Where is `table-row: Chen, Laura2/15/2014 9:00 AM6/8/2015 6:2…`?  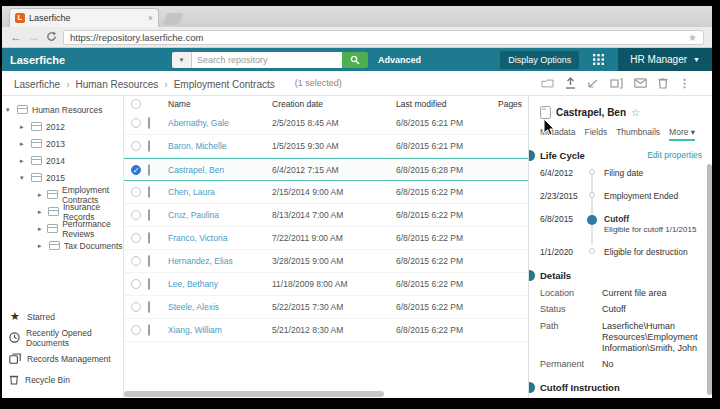
table-row: Chen, Laura2/15/2014 9:00 AM6/8/2015 6:2… is located at coordinates (326, 192).